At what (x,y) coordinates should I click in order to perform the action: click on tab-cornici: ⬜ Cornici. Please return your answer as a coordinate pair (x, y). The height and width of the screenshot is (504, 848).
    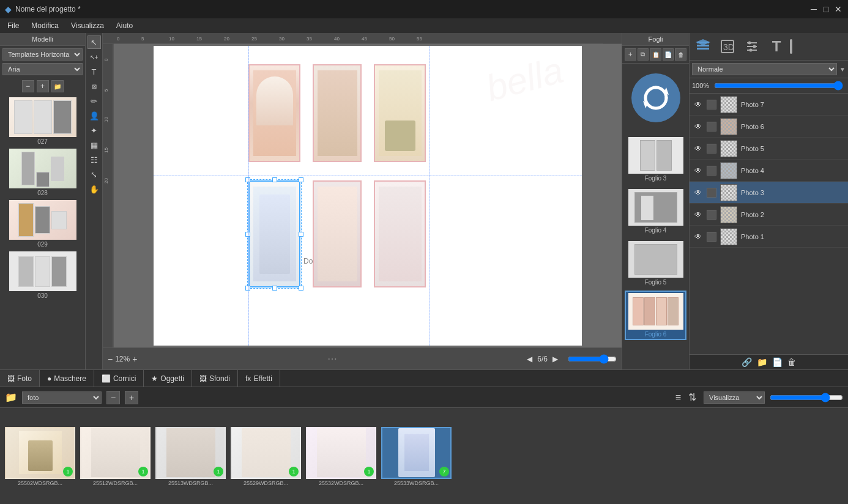
    Looking at the image, I should click on (119, 378).